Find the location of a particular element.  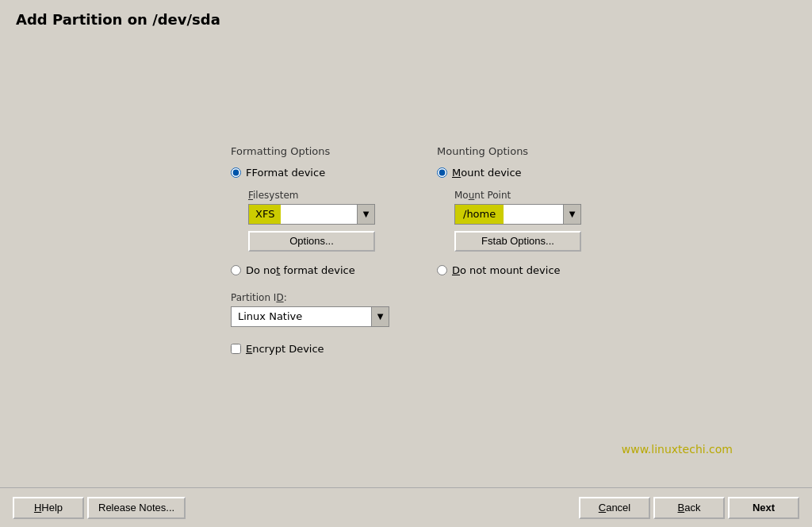

filesystem-value: XFS is located at coordinates (265, 214).